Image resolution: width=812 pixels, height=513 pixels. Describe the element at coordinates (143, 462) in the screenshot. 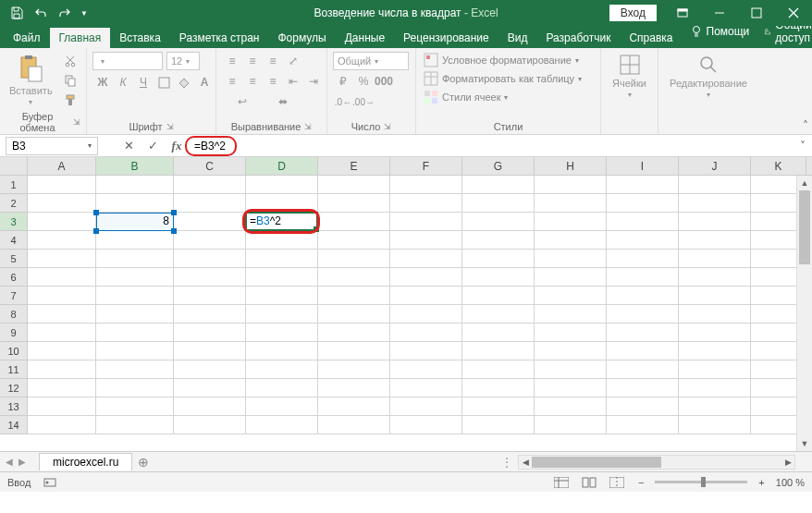

I see `add-sheet-icon: ⊕` at that location.